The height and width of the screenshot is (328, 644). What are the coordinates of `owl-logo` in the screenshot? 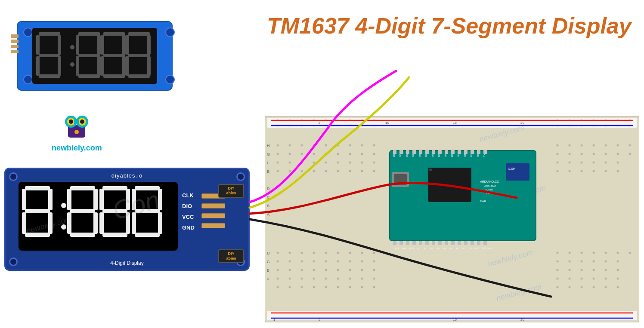 It's located at (77, 125).